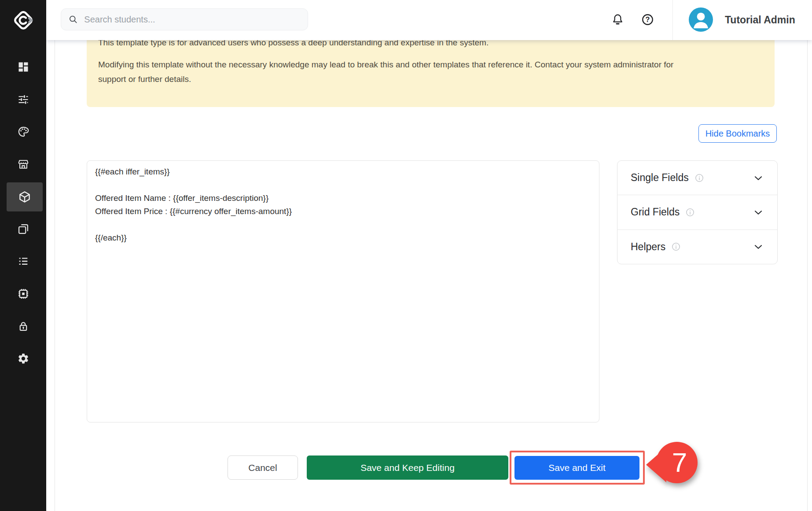 The image size is (812, 511). What do you see at coordinates (430, 69) in the screenshot?
I see `warning-banner: This template type is for advanced users…` at bounding box center [430, 69].